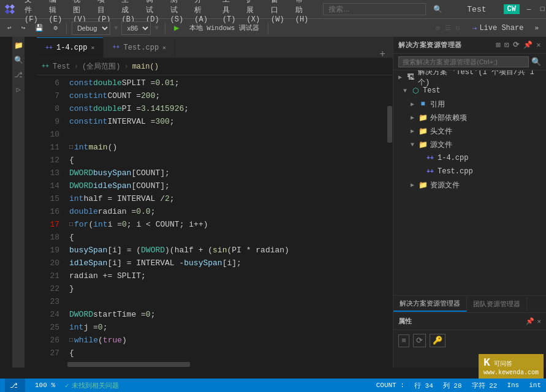  What do you see at coordinates (469, 118) in the screenshot?
I see `external-deps-node: ▶ 📁 外部依赖项` at bounding box center [469, 118].